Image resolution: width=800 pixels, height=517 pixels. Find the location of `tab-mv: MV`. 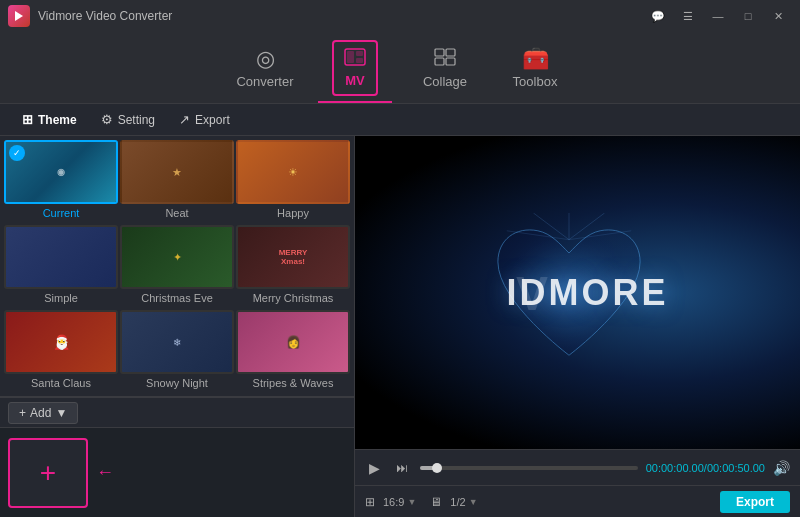

tab-mv: MV is located at coordinates (355, 71).